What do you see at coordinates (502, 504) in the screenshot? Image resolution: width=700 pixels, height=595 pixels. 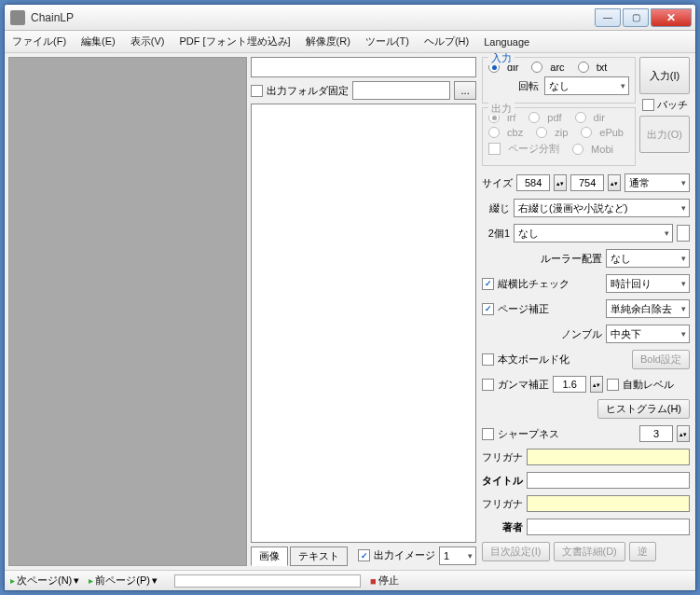 I see `author-furigana-label: フリガナ` at bounding box center [502, 504].